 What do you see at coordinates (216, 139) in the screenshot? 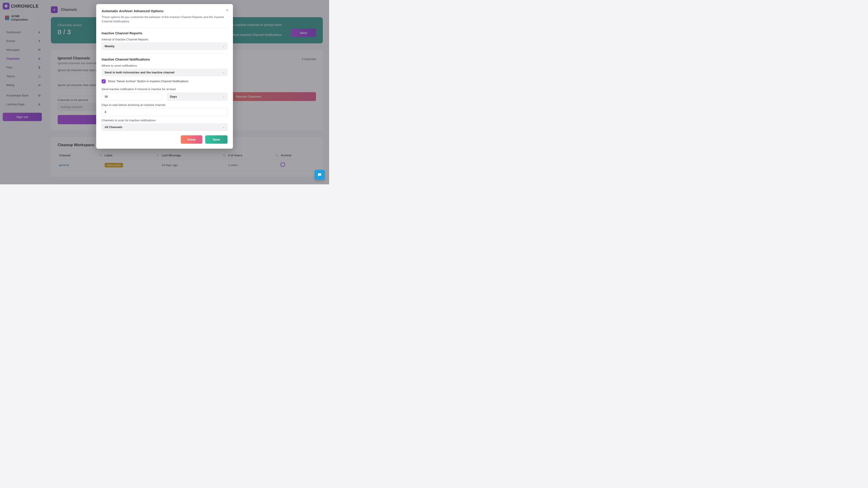
I see `save-button: Save` at bounding box center [216, 139].